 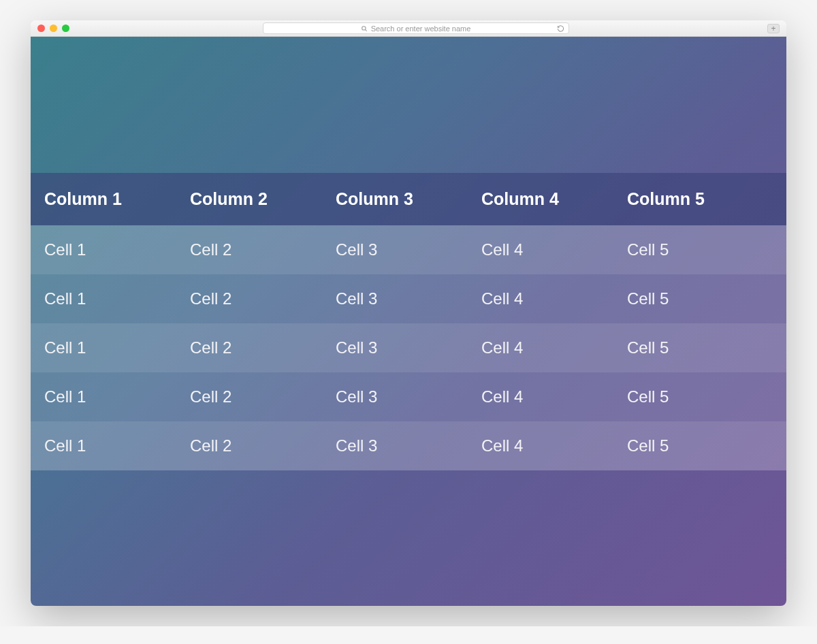 What do you see at coordinates (415, 29) in the screenshot?
I see `address-bar-container: Search or enter website name` at bounding box center [415, 29].